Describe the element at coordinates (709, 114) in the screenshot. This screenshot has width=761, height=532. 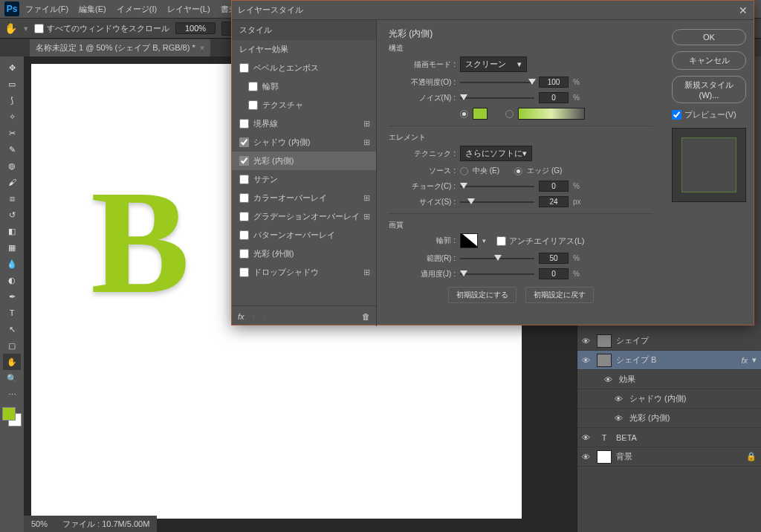
I see `preview-checkbox: プレビュー(V)` at that location.